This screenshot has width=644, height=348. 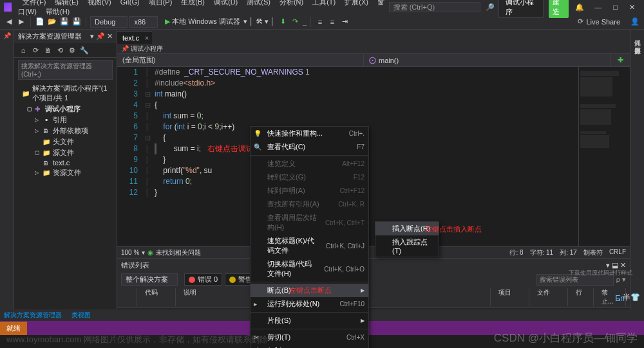 What do you see at coordinates (8, 7) in the screenshot?
I see `vs-logo-icon` at bounding box center [8, 7].